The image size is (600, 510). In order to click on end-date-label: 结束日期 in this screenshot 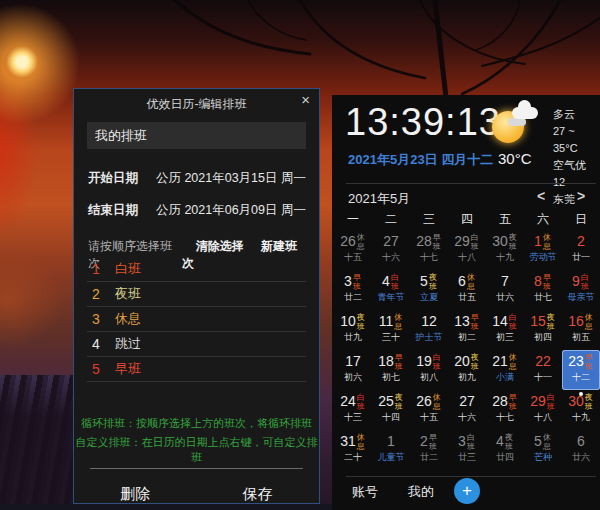, I will do `click(113, 210)`.